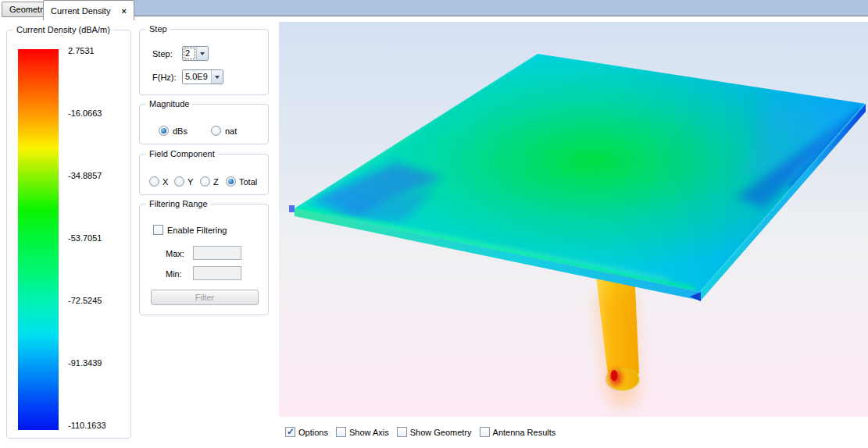  I want to click on close-tab-icon: ×, so click(123, 11).